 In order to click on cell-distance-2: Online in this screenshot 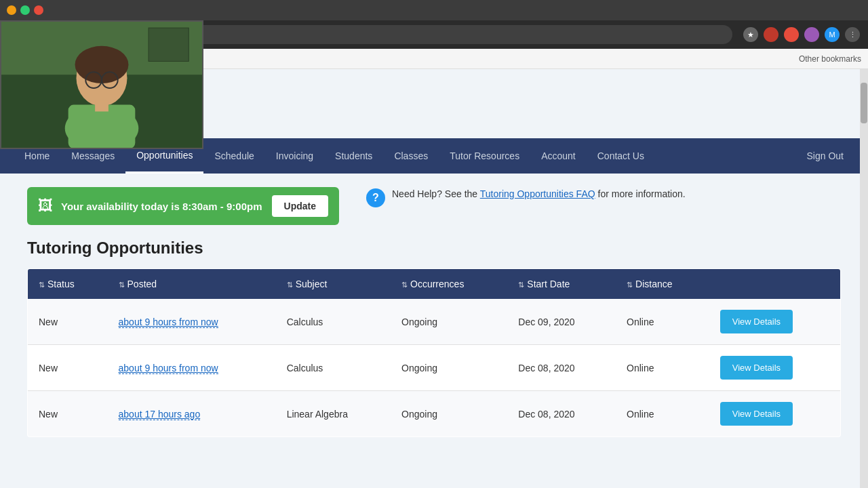, I will do `click(663, 414)`.